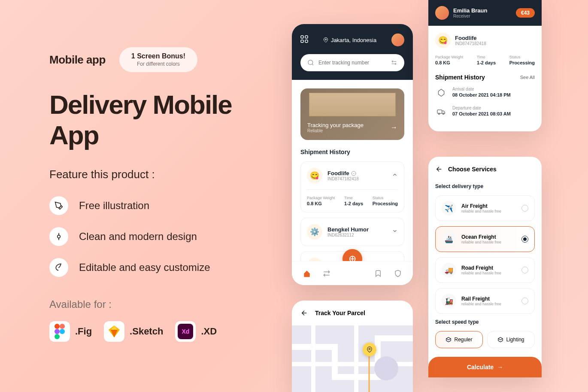 The image size is (588, 392). Describe the element at coordinates (522, 63) in the screenshot. I see `stat-value: Processing` at that location.